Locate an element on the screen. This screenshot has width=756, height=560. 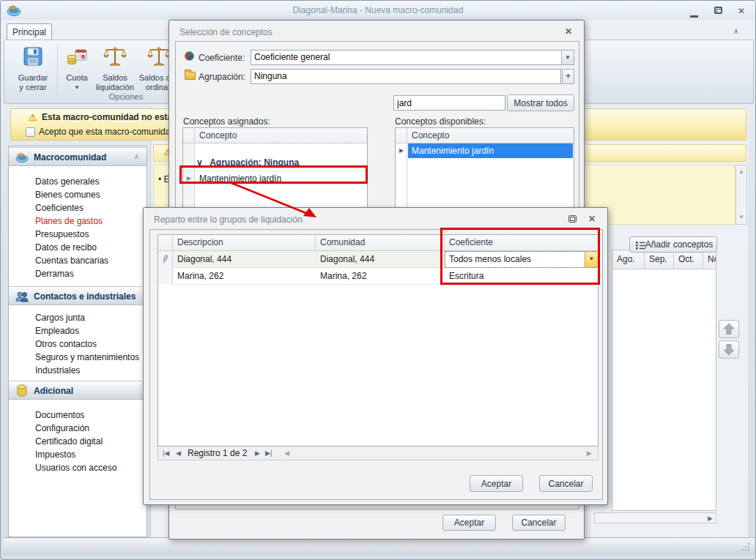
sidebar-group-label: Macrocomunidad is located at coordinates (70, 157).